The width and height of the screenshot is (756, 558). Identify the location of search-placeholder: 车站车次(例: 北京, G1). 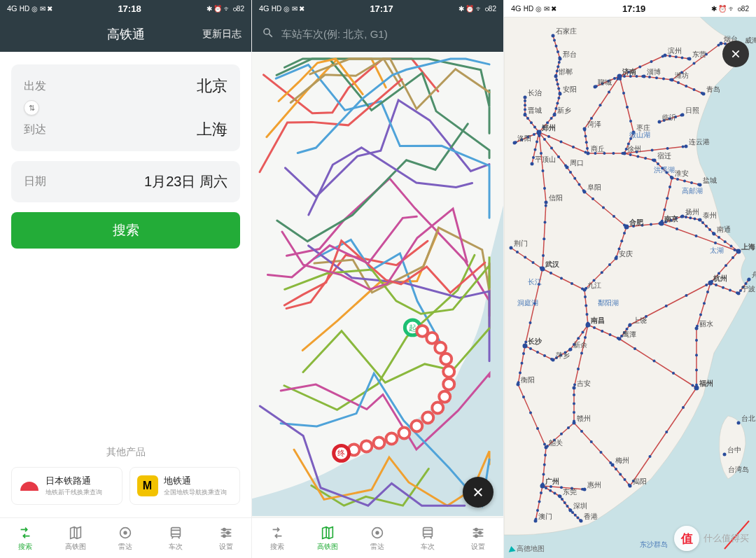
(335, 35).